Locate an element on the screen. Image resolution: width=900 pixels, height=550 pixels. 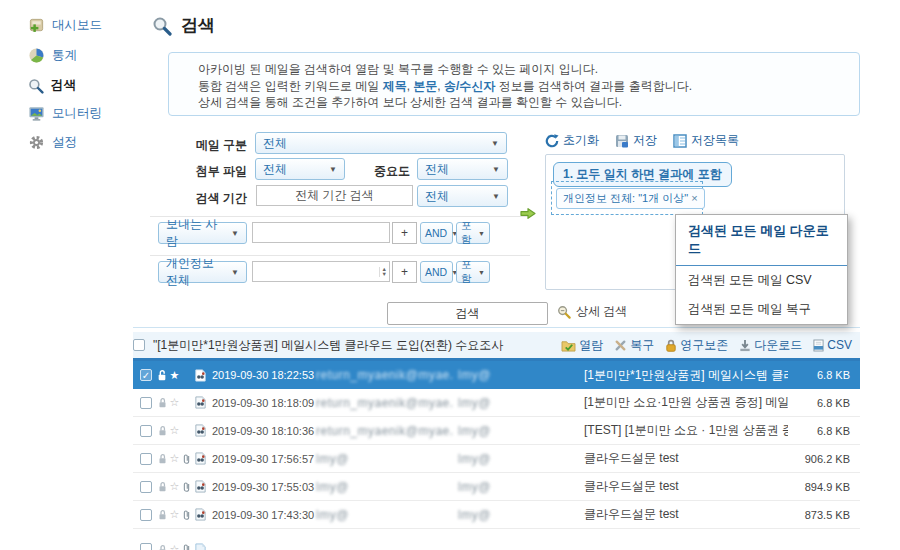
table-row: ☆ 2019-09-30 18:10:36 return_myaenik@mya… is located at coordinates (496, 431).